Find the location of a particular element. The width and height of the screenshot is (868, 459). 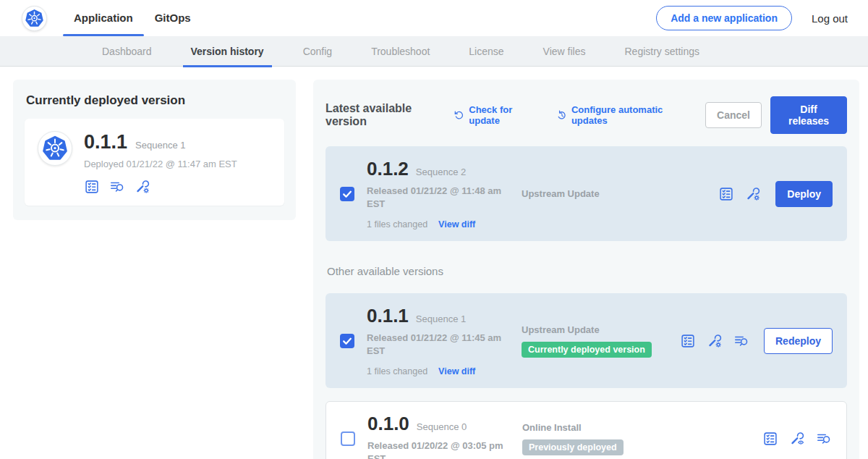

app-logo is located at coordinates (55, 148).